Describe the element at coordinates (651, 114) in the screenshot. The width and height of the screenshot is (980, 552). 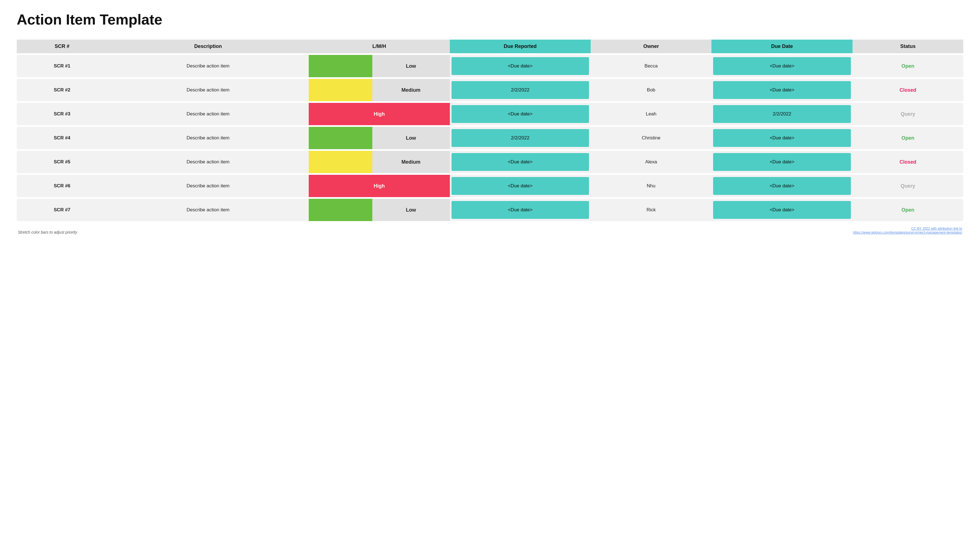
I see `cell-owner: Leah` at that location.